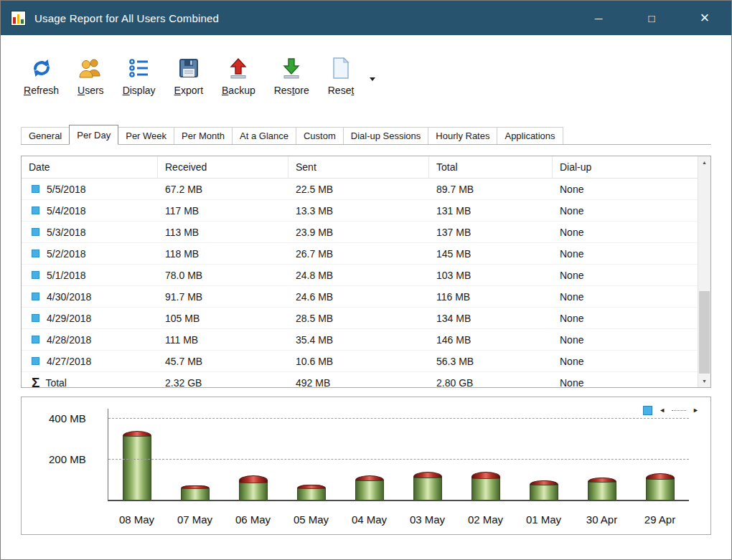 This screenshot has width=732, height=560. I want to click on cell-total: 146 MB, so click(491, 340).